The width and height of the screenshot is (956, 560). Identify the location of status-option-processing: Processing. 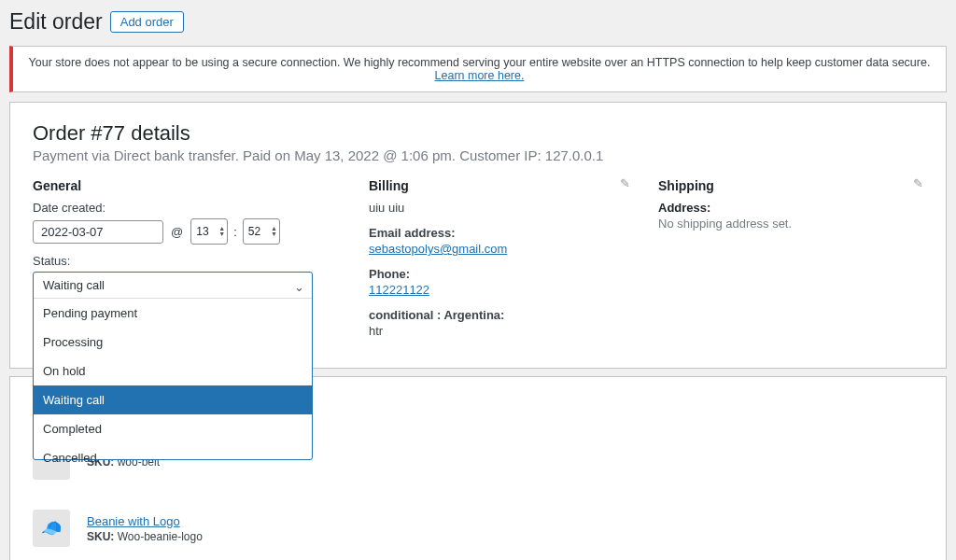
(173, 342).